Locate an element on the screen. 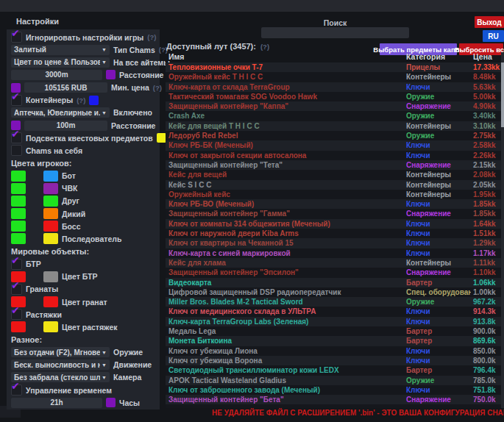 The height and width of the screenshot is (422, 504). table-row: Ледоруб Red RebelОружие2.75kk is located at coordinates (333, 135).